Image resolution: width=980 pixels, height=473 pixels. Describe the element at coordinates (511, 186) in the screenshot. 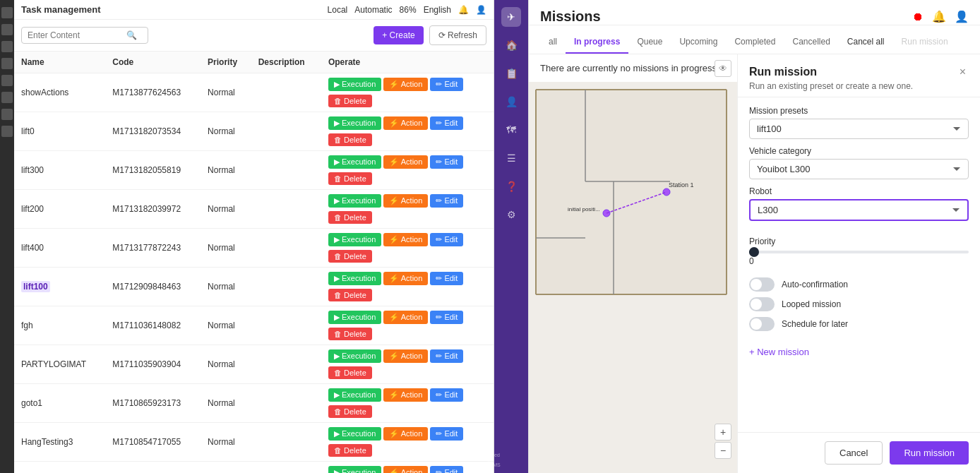

I see `nav-icon-help: ❓` at that location.